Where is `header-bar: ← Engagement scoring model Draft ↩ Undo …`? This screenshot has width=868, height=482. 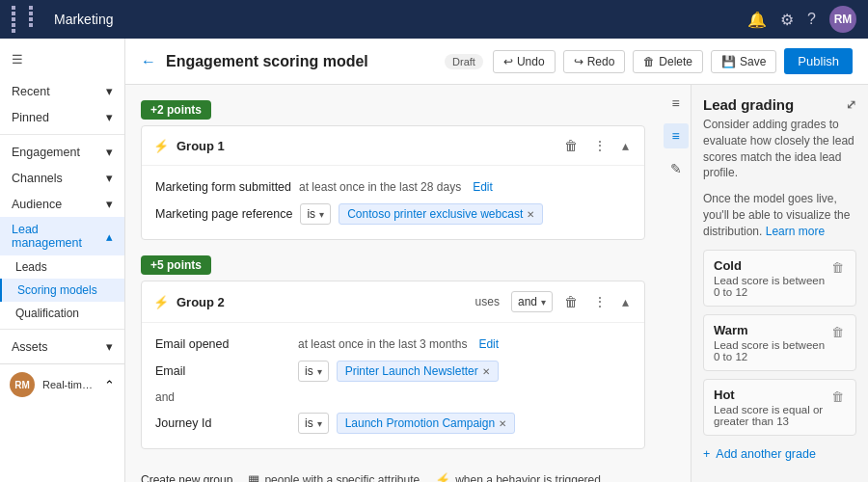
header-bar: ← Engagement scoring model Draft ↩ Undo … is located at coordinates (497, 62).